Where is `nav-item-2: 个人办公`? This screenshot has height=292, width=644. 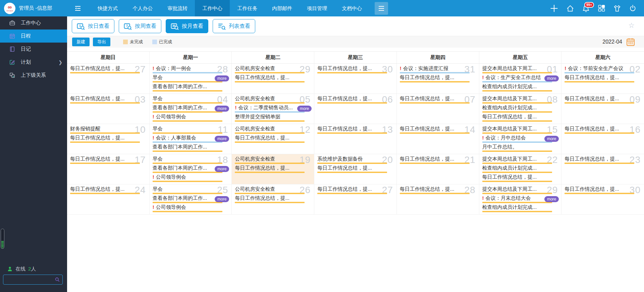 nav-item-2: 个人办公 is located at coordinates (143, 8).